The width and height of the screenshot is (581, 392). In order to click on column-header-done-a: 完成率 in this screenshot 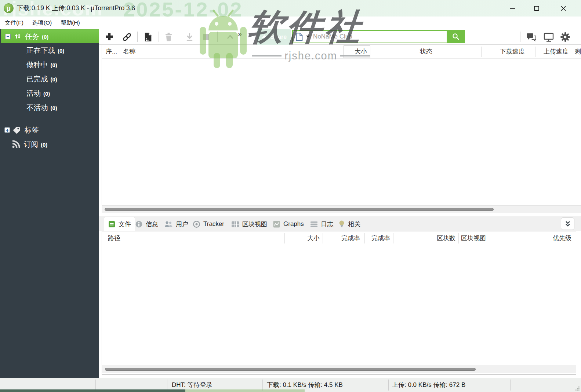, I will do `click(344, 238)`.